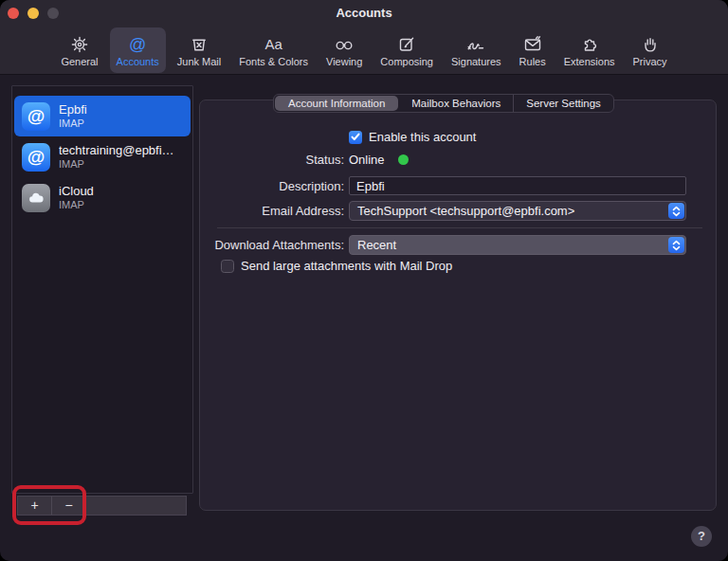 The width and height of the screenshot is (728, 561). I want to click on account-row-techtraining: @ techtraining@epbfi… IMAP, so click(102, 157).